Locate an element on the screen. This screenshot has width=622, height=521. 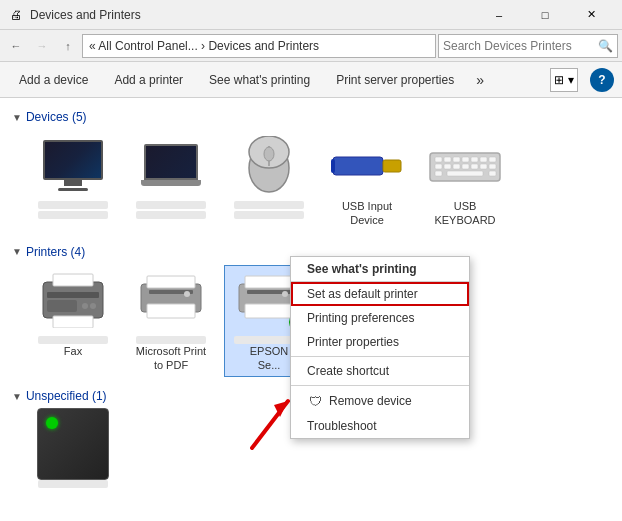
toolbar: Add a device Add a printer See what's pr… is located at coordinates (311, 80).